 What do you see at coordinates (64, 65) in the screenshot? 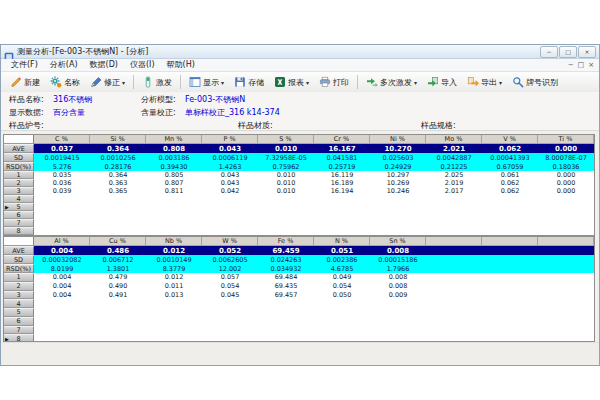
I see `menu-item: 分析(A)` at bounding box center [64, 65].